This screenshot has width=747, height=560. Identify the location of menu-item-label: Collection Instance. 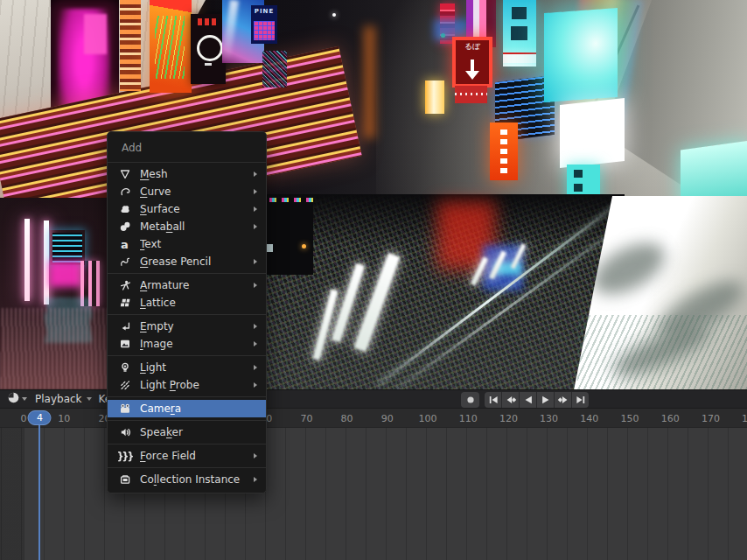
(193, 480).